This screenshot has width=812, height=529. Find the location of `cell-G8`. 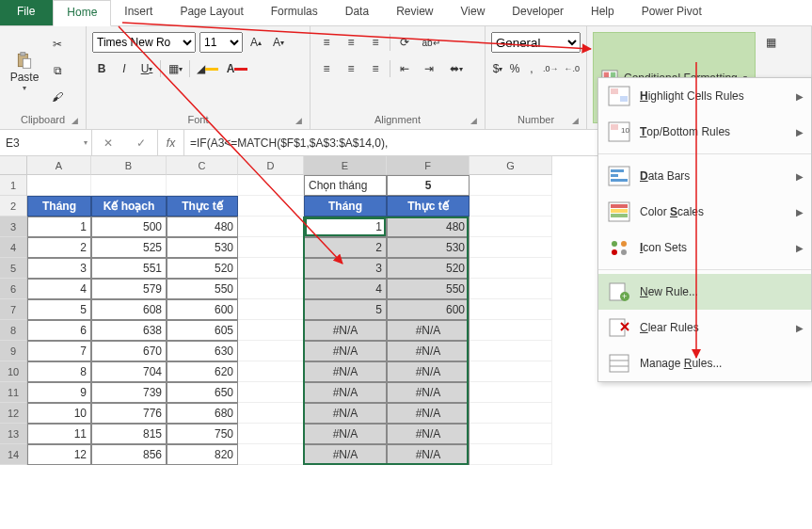

cell-G8 is located at coordinates (511, 330).